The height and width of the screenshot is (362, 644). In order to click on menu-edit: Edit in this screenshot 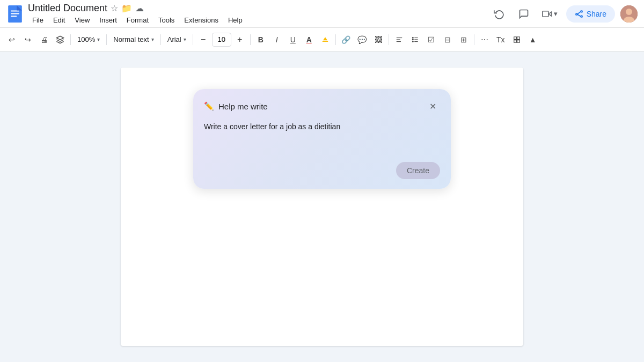, I will do `click(59, 20)`.